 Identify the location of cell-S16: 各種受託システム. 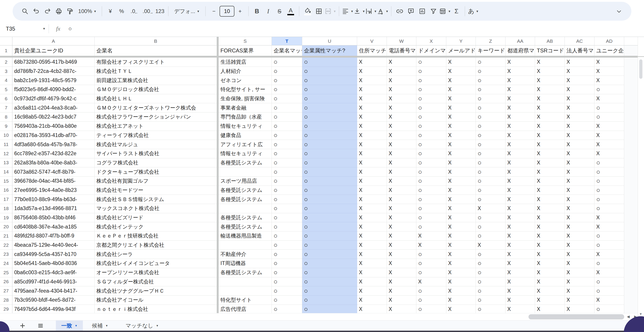
(245, 190).